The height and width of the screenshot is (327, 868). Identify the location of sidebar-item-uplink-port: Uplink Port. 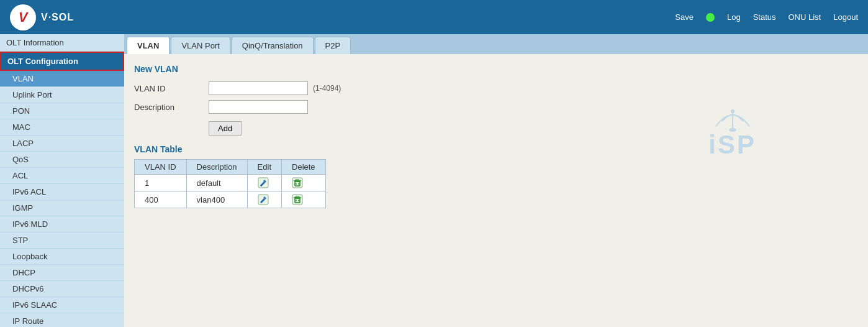
(62, 95).